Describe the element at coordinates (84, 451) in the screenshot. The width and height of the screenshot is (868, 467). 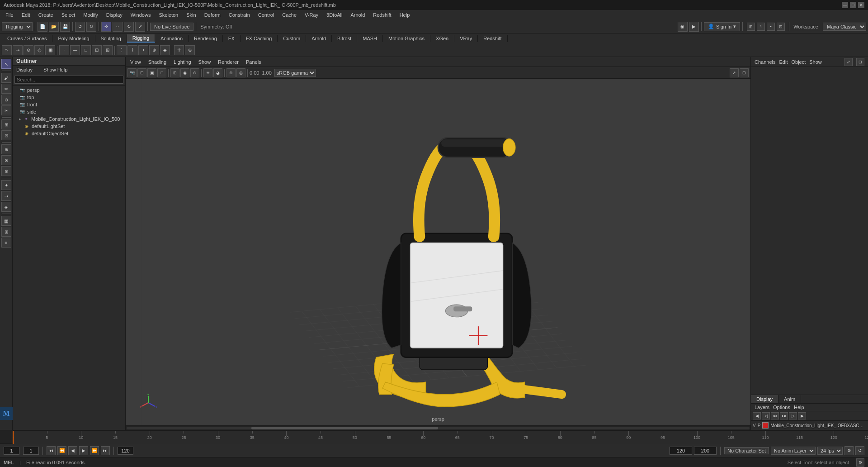
I see `play-fwd-btn: ▶` at that location.